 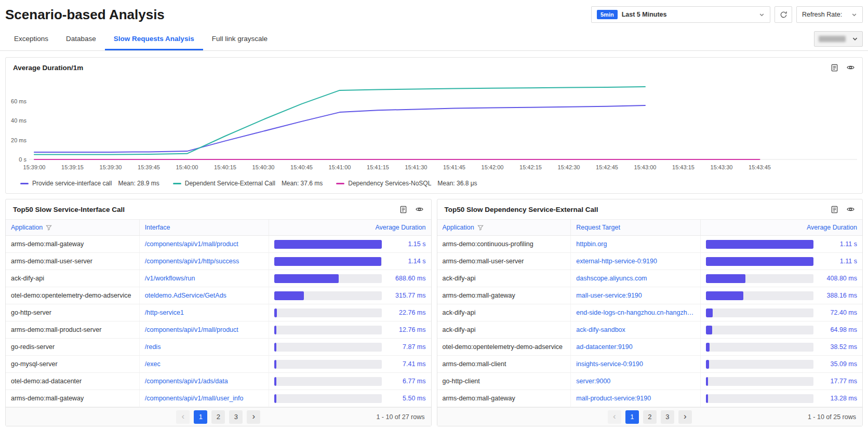 I want to click on svg-text: 15:41:30, so click(x=417, y=167).